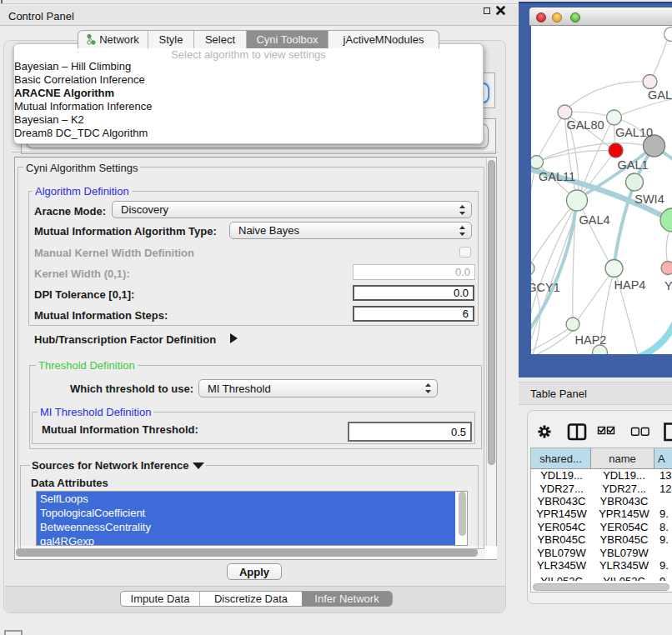  Describe the element at coordinates (557, 177) in the screenshot. I see `svg-text: GAL11` at that location.